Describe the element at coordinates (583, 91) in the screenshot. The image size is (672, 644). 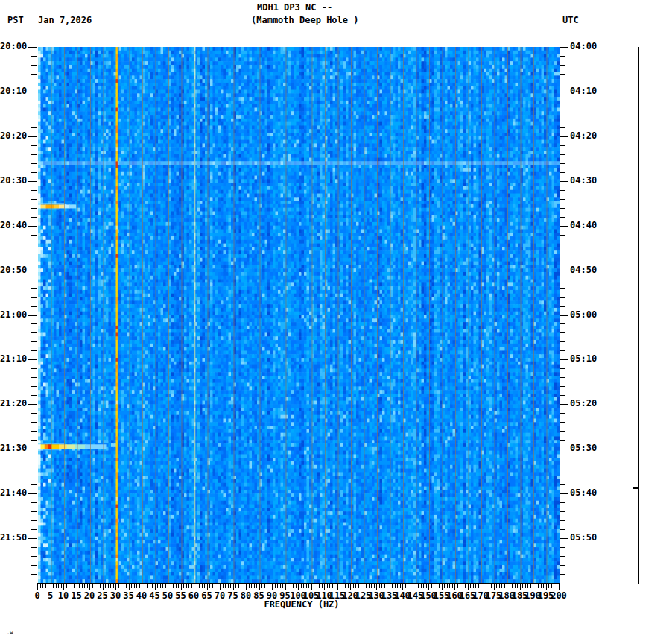
I see `right-time-label: 04:10` at that location.